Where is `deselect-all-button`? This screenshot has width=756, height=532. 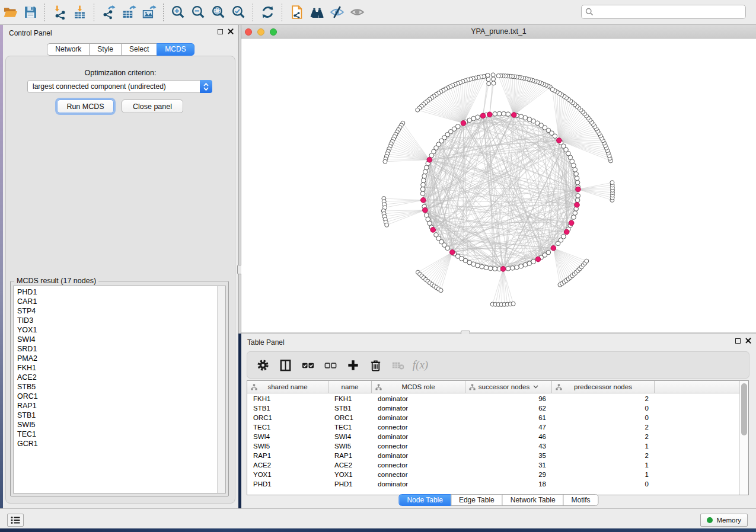 deselect-all-button is located at coordinates (330, 365).